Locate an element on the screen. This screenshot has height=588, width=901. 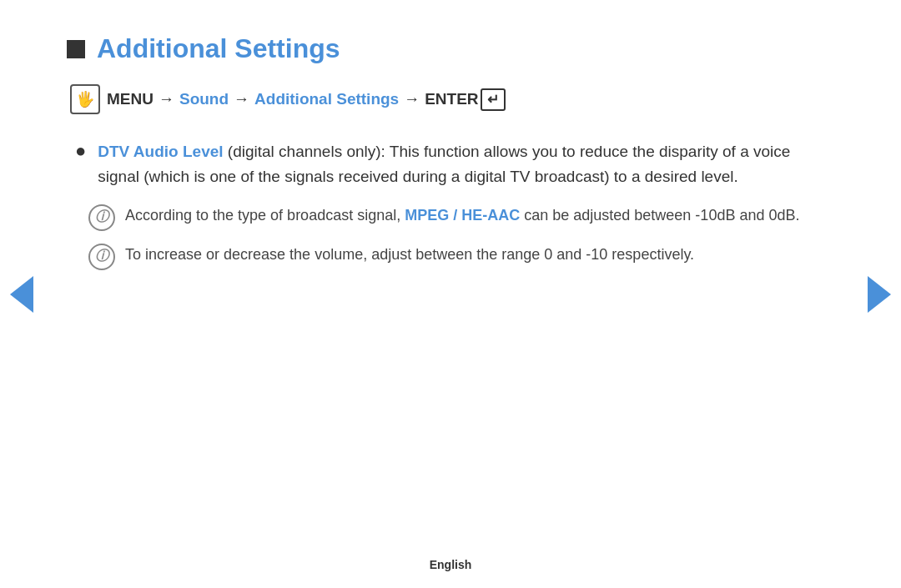
breadcrumb-enter: ENTER↵ is located at coordinates (465, 100).